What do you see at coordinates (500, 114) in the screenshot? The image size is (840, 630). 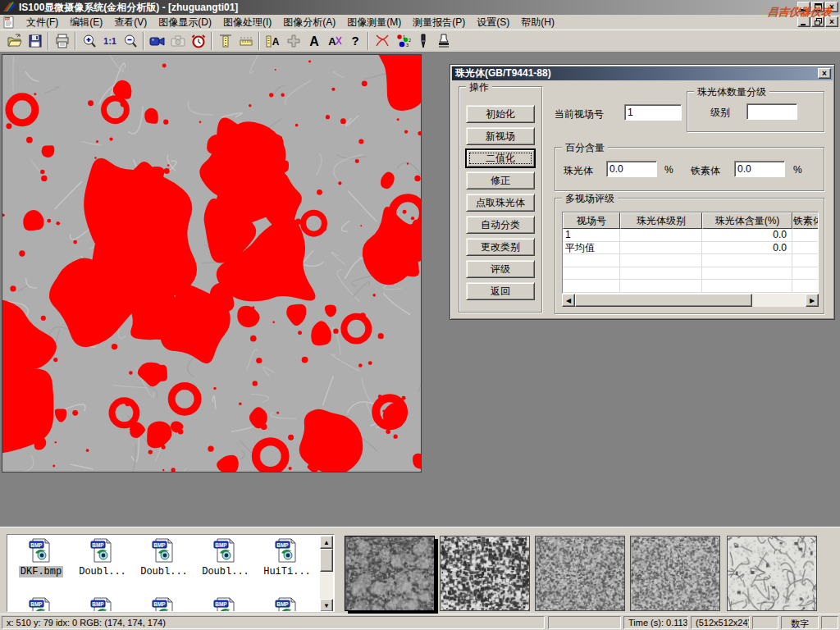 I see `op-button-0: 初始化` at bounding box center [500, 114].